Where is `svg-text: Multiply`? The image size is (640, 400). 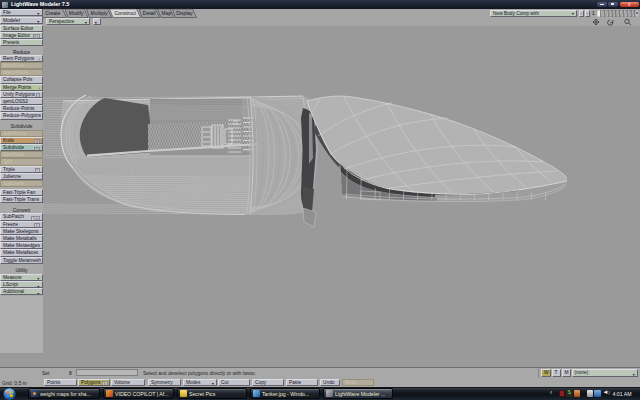
svg-text: Multiply is located at coordinates (100, 13).